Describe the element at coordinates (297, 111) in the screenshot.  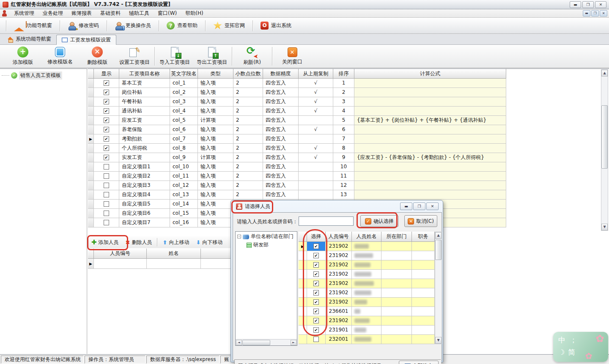
I see `salary-grid-row: 通讯补贴 col_4 输入项 2 四舍五入 4` at that location.